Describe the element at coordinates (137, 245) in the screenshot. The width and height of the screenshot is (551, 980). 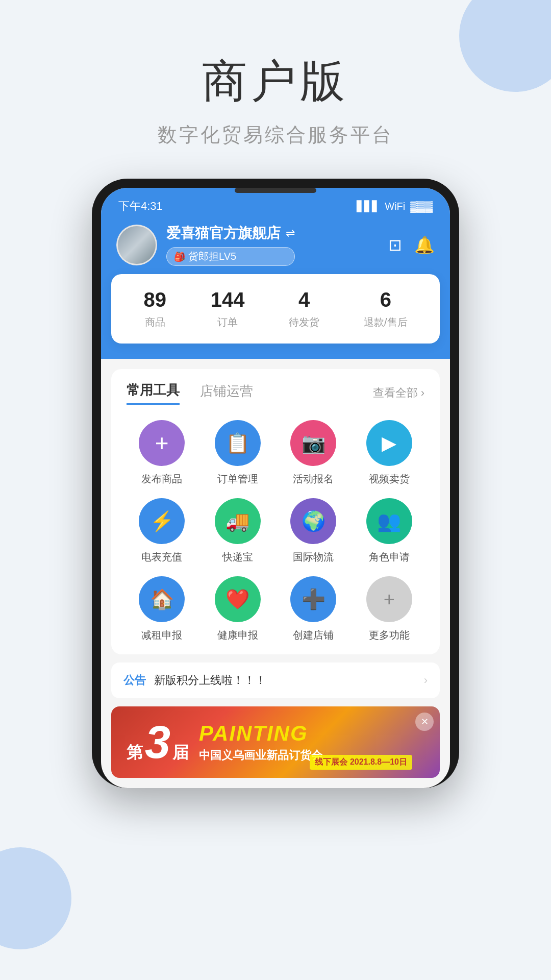
I see `avatar` at that location.